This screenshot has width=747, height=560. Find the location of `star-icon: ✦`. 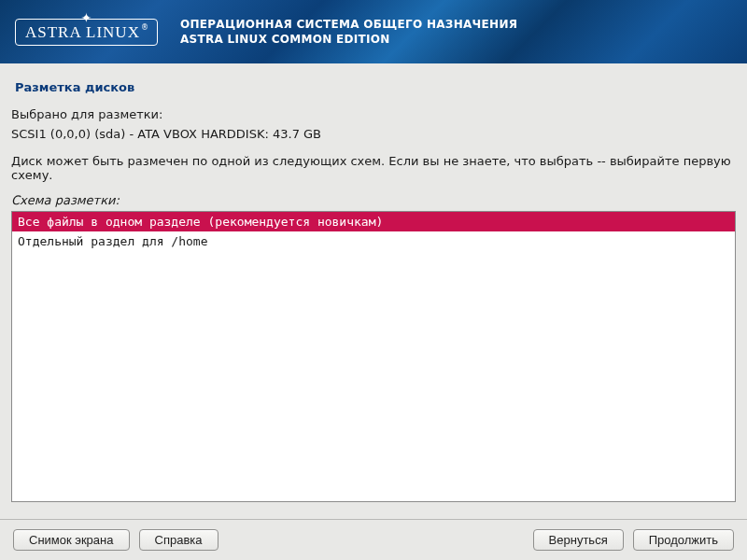

star-icon: ✦ is located at coordinates (87, 18).